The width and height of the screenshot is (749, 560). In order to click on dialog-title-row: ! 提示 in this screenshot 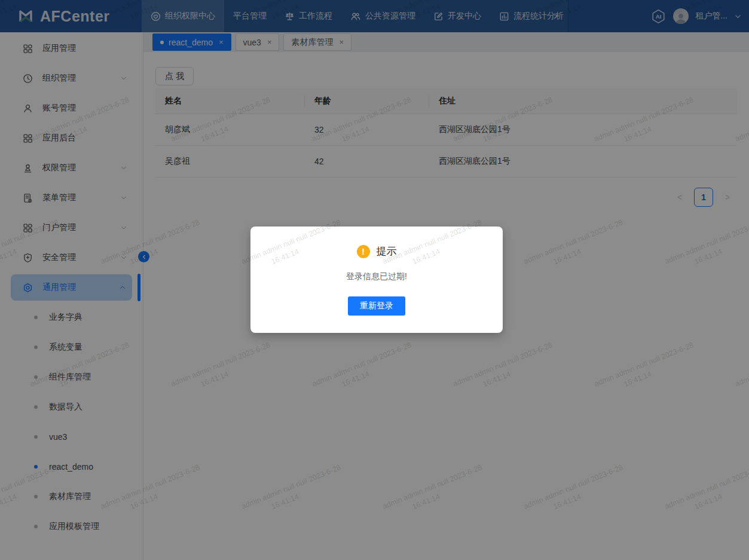, I will do `click(377, 251)`.